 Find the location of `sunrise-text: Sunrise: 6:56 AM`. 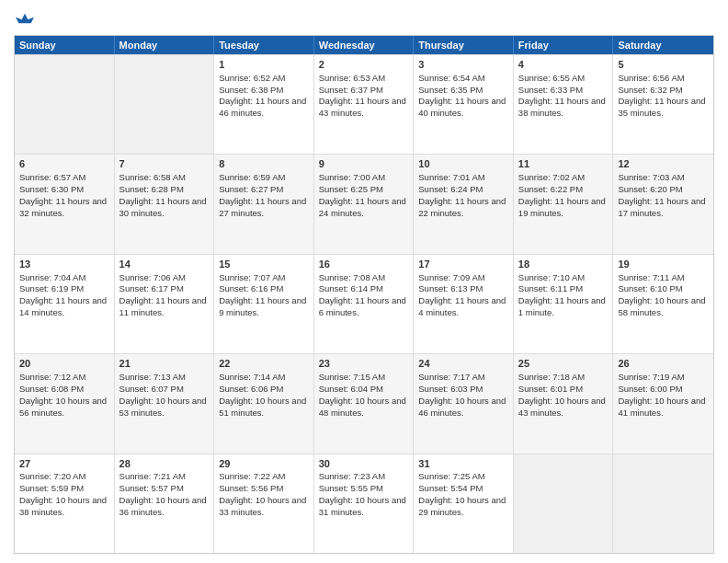

sunrise-text: Sunrise: 6:56 AM is located at coordinates (651, 77).